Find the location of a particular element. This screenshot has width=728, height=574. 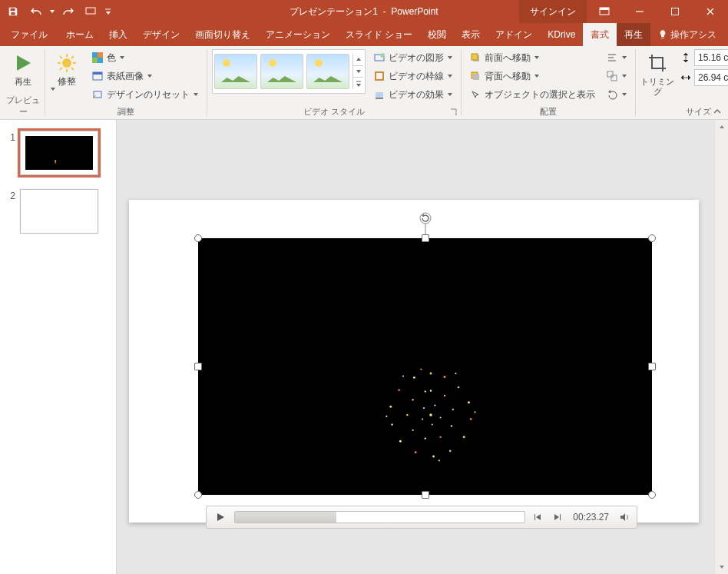

rotate-button is located at coordinates (617, 95).